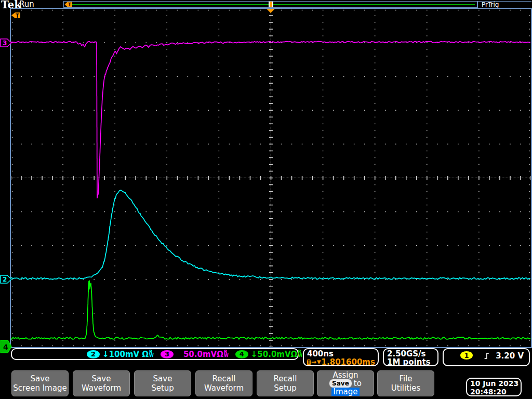 Image resolution: width=532 pixels, height=399 pixels. Describe the element at coordinates (410, 357) in the screenshot. I see `acquisition-readout-box: 2.50GS/s 1M points` at that location.